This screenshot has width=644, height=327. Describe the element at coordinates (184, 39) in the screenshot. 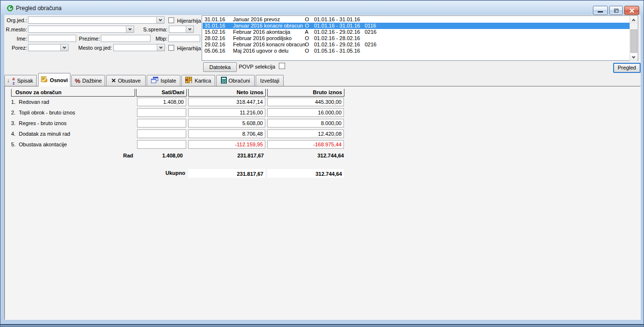

I see `mbp-input` at that location.